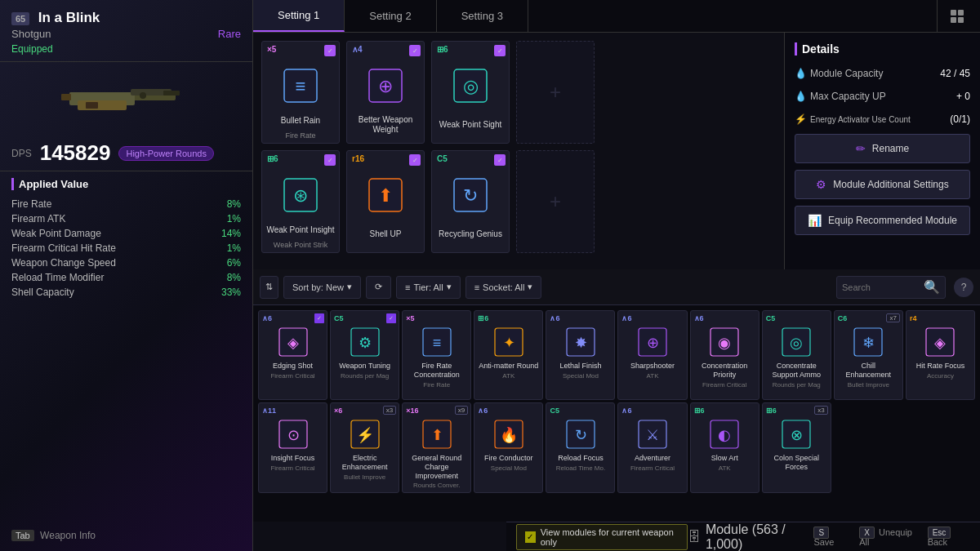 This screenshot has height=551, width=980. What do you see at coordinates (891, 287) in the screenshot?
I see `search-box: 🔍` at bounding box center [891, 287].